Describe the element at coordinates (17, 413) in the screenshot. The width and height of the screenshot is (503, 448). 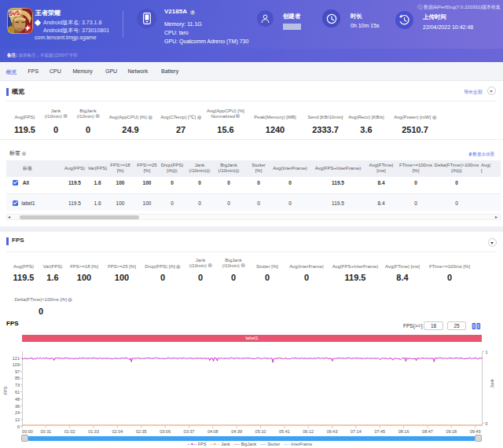
I see `svg-text: 24` at that location.